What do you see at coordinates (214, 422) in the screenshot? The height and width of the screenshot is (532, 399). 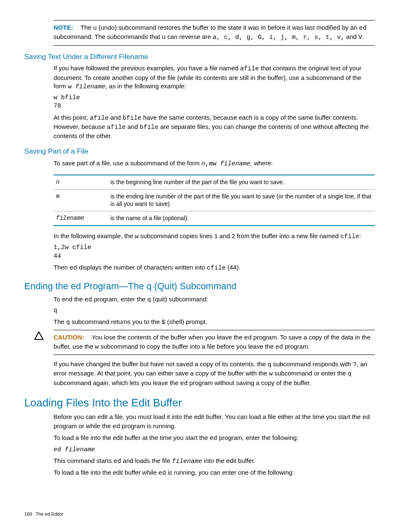 I see `para: Before you can edit a file, you must loa…` at bounding box center [214, 422].